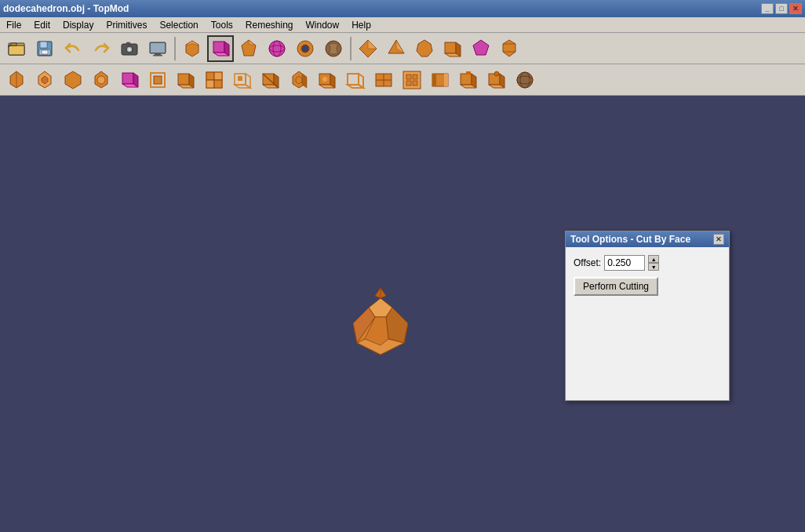 The height and width of the screenshot is (532, 805). Describe the element at coordinates (129, 49) in the screenshot. I see `screenshot-button` at that location.